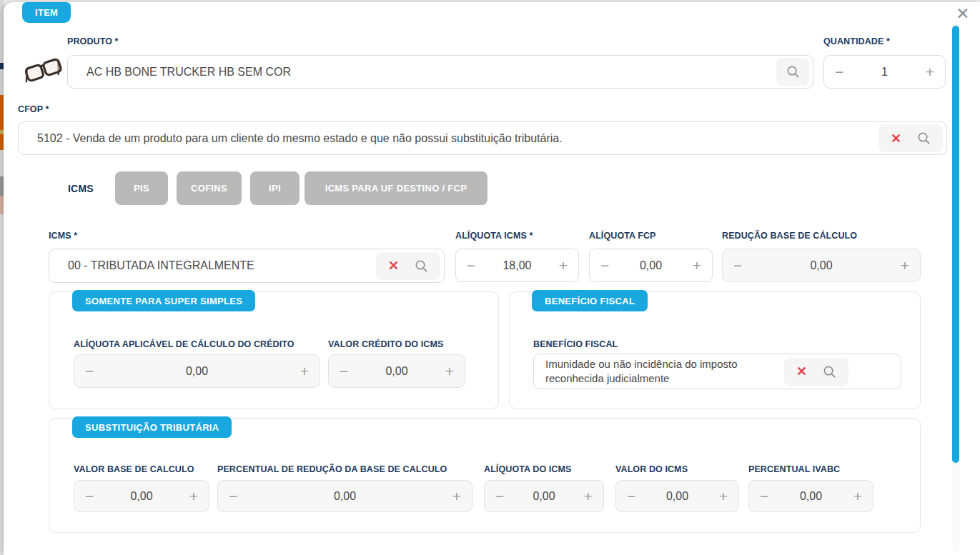  Describe the element at coordinates (885, 72) in the screenshot. I see `quantidade-value: 1` at that location.